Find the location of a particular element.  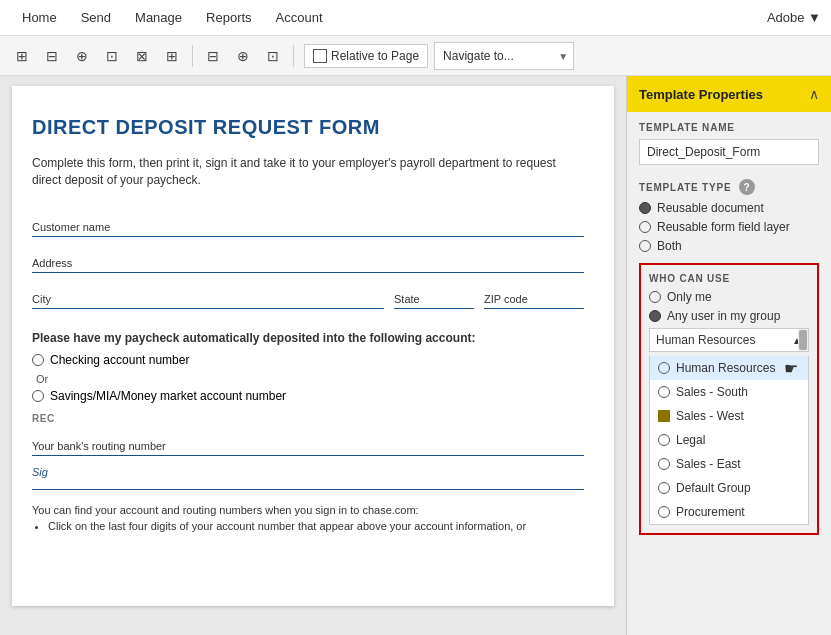

customer-name-label: Customer name is located at coordinates (71, 228).